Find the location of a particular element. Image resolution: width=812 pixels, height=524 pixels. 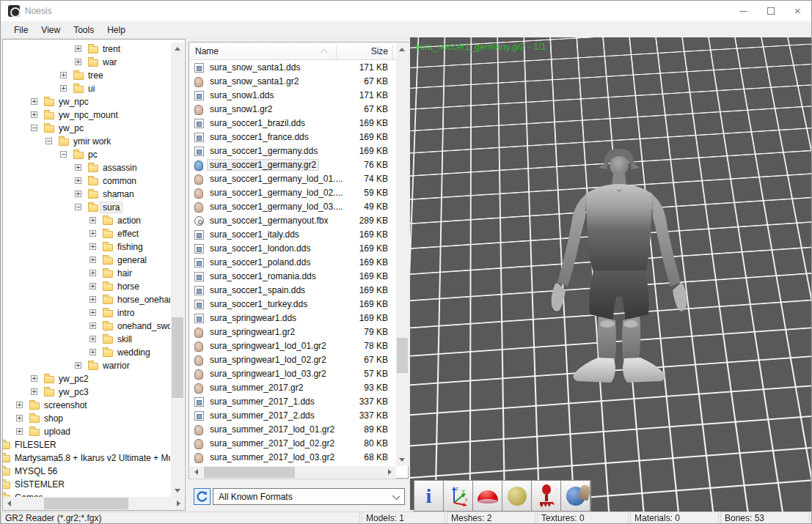

file-name: sura_soccer1_germany.gr2 is located at coordinates (263, 165).